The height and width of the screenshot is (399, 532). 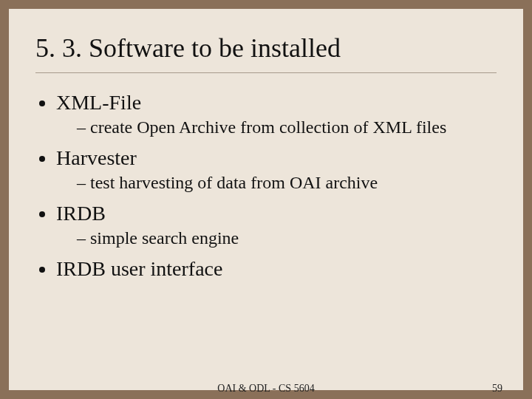 What do you see at coordinates (276, 225) in the screenshot?
I see `bullet-item: IRDB simple search engine` at bounding box center [276, 225].